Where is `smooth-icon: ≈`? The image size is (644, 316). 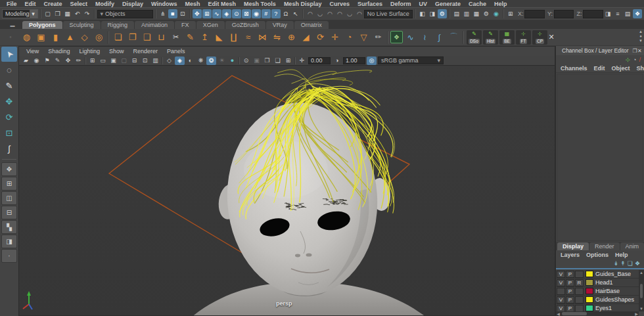 smooth-icon: ≈ is located at coordinates (248, 37).